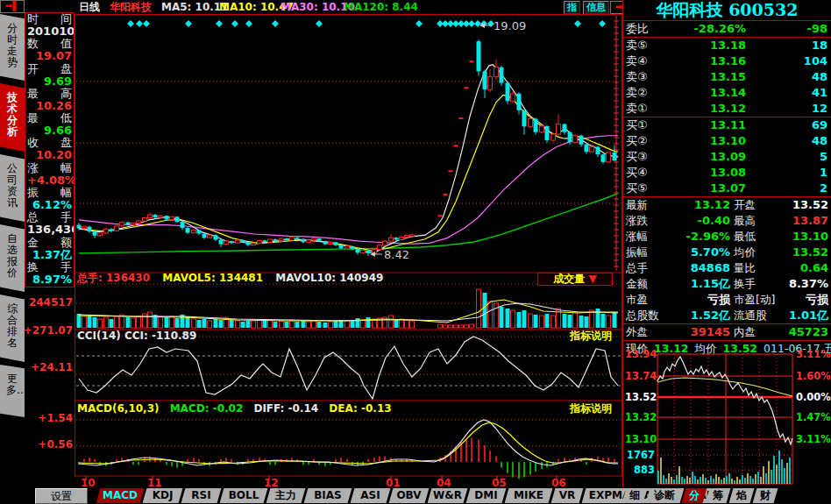  I want to click on stat-label: 涨跌, so click(636, 221).